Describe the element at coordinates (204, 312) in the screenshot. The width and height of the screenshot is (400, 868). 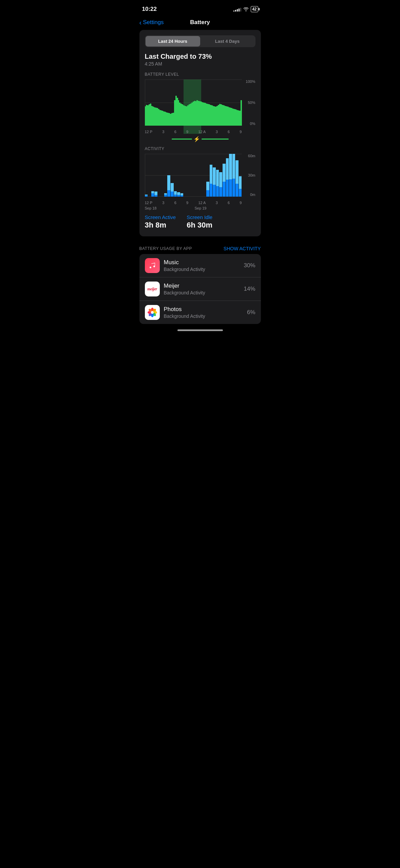
I see `photos-app-info: Photos Background Activity` at that location.